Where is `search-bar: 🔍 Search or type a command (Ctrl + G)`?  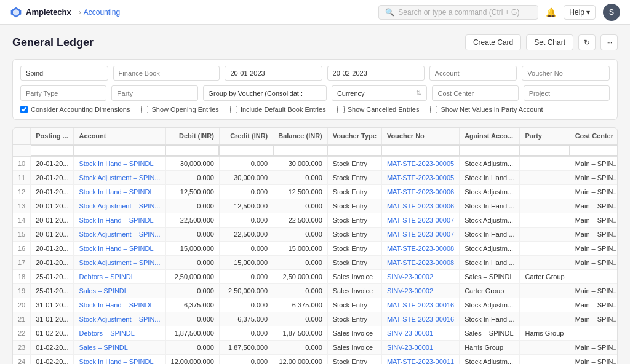 search-bar: 🔍 Search or type a command (Ctrl + G) is located at coordinates (458, 12).